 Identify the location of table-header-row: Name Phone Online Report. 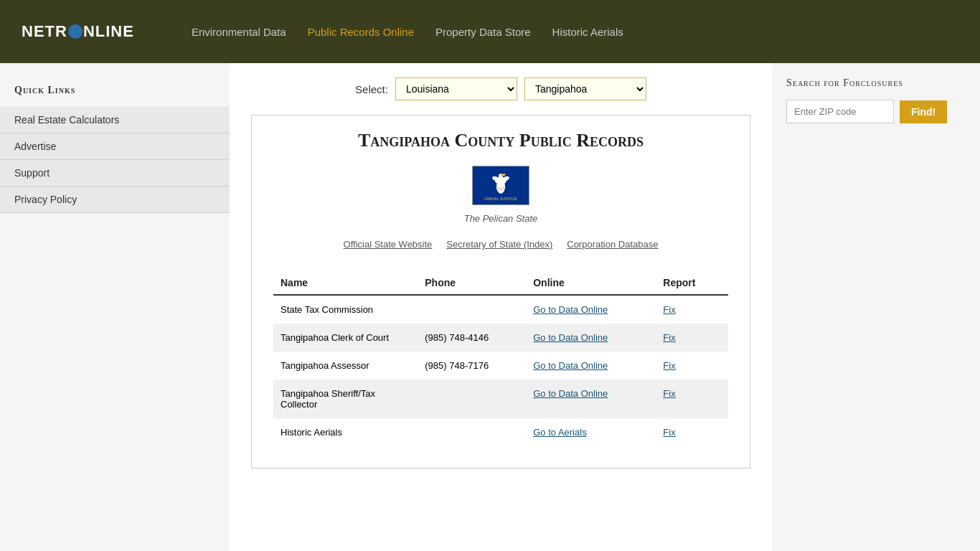
(501, 283).